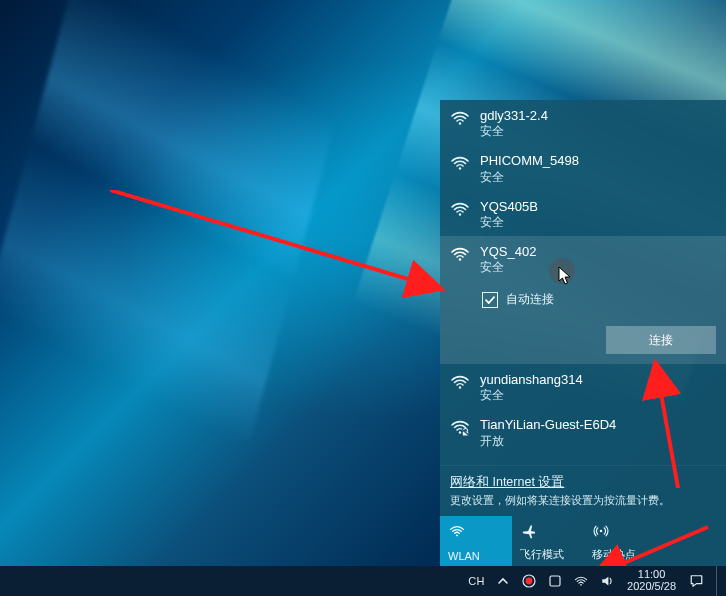 This screenshot has width=726, height=596. What do you see at coordinates (549, 531) in the screenshot?
I see `airplane-icon` at bounding box center [549, 531].